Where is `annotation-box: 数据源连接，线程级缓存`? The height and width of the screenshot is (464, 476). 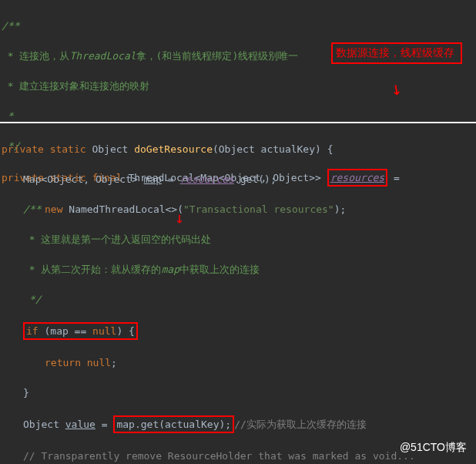 annotation-box: 数据源连接，线程级缓存 is located at coordinates (397, 53).